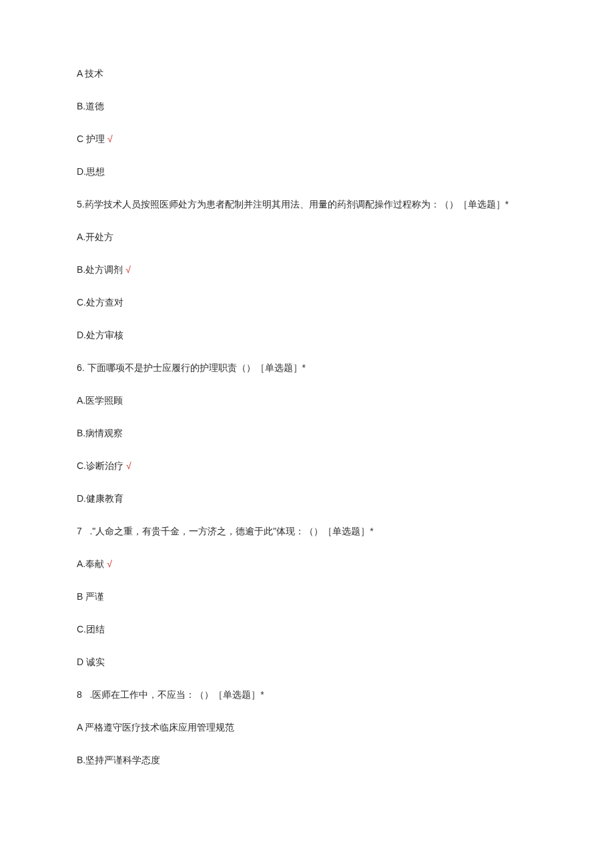  Describe the element at coordinates (100, 335) in the screenshot. I see `line-text: D.处方审核` at that location.